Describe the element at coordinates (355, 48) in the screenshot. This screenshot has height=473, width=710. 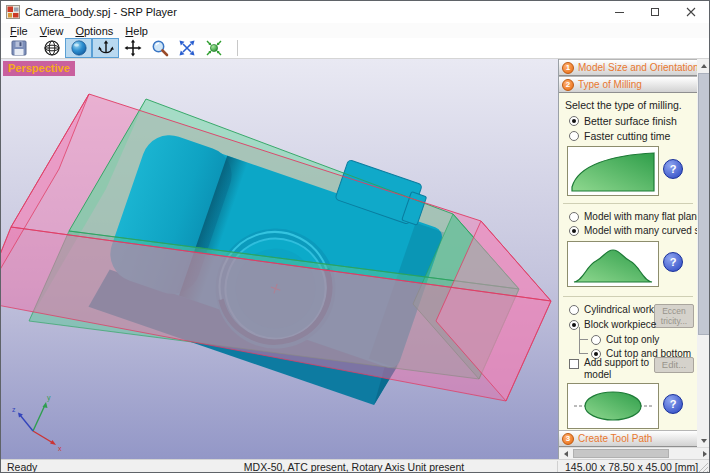
I see `toolbar` at that location.